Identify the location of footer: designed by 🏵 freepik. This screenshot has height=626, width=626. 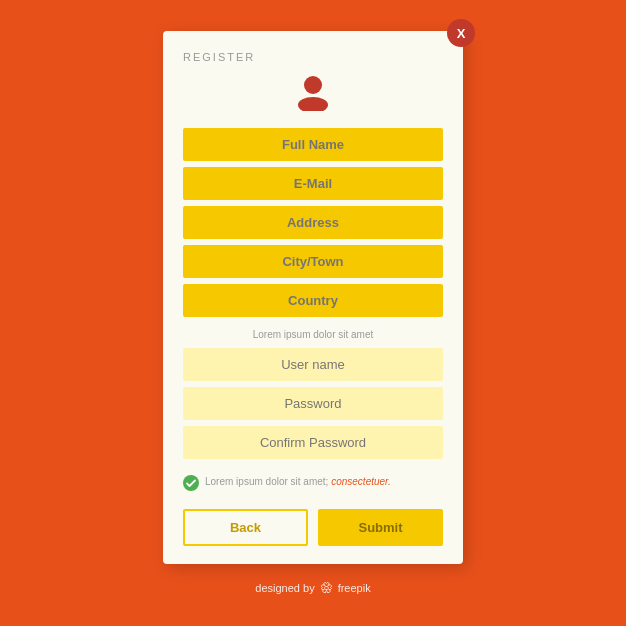
(312, 588).